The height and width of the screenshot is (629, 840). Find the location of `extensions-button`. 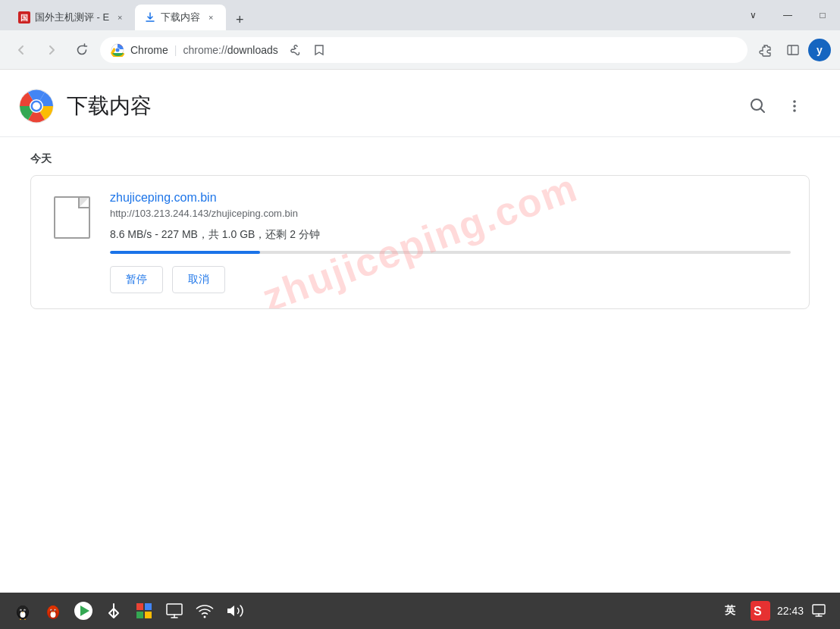

extensions-button is located at coordinates (766, 50).